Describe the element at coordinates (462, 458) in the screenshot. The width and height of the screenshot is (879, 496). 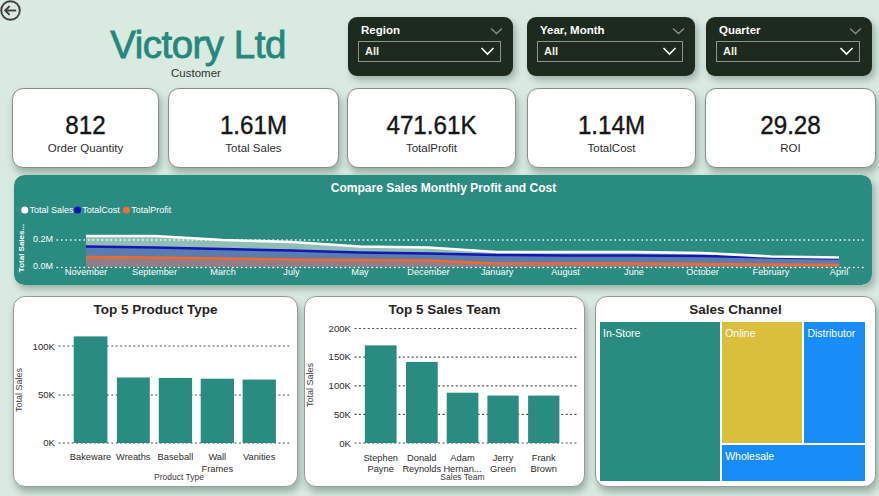
I see `svg-text: Adam` at that location.